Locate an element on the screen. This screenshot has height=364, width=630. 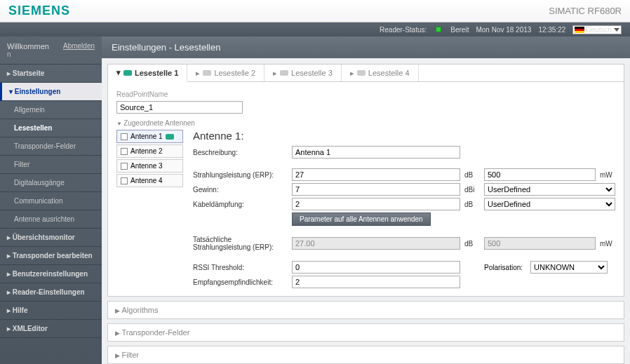
erp-mw-input is located at coordinates (540, 175).